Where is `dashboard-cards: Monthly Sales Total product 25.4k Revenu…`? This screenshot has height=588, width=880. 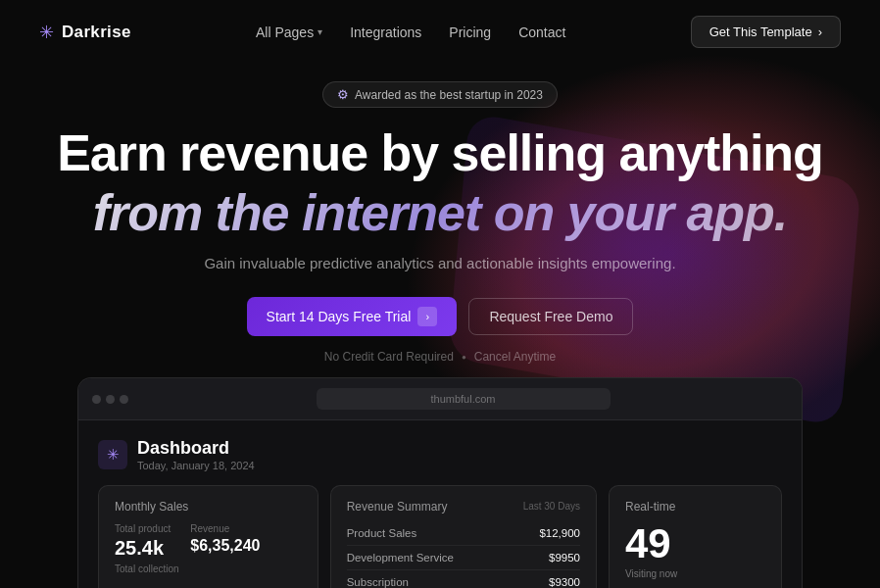
dashboard-cards: Monthly Sales Total product 25.4k Revenu… is located at coordinates (440, 537).